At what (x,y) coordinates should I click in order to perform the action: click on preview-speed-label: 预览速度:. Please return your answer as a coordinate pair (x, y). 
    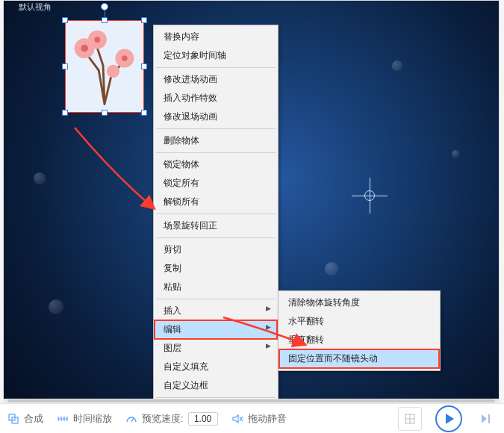
    Looking at the image, I should click on (163, 419).